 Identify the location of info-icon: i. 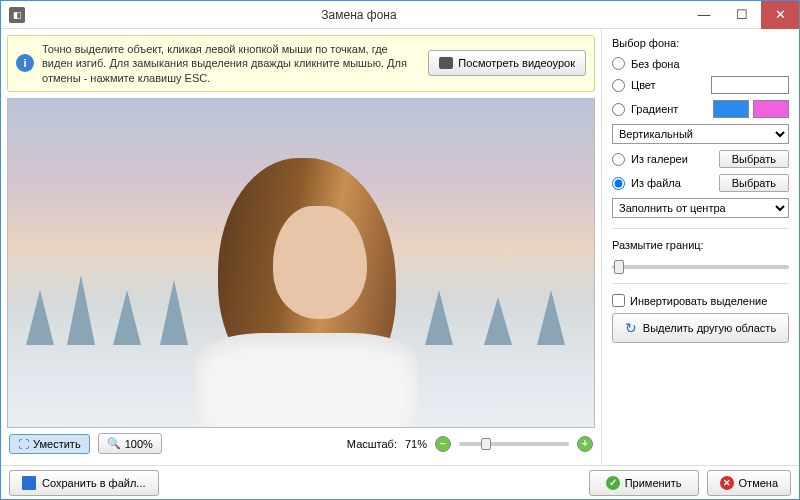
(25, 63).